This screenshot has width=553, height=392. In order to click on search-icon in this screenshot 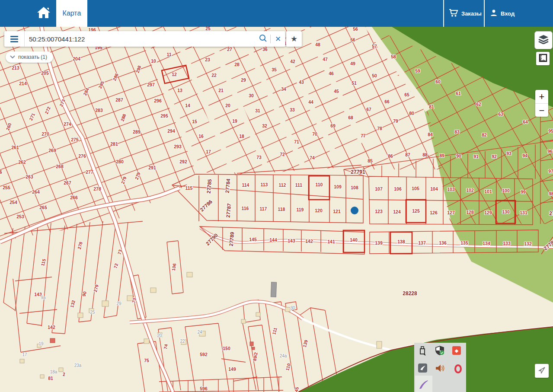, I will do `click(263, 39)`.